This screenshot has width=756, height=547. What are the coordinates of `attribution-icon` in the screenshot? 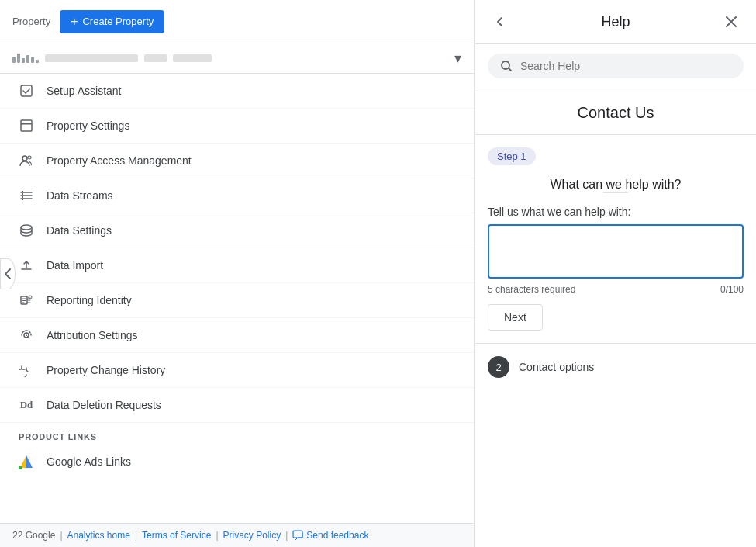 It's located at (26, 335).